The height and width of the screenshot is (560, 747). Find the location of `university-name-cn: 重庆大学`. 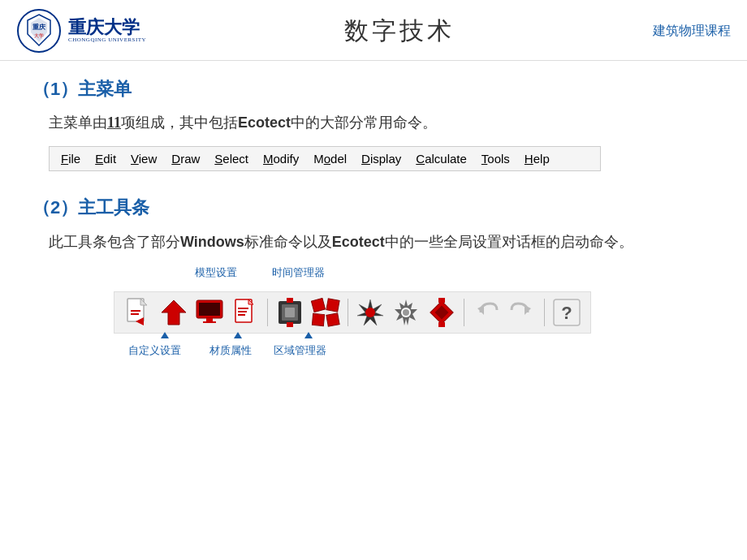

university-name-cn: 重庆大学 is located at coordinates (107, 28).